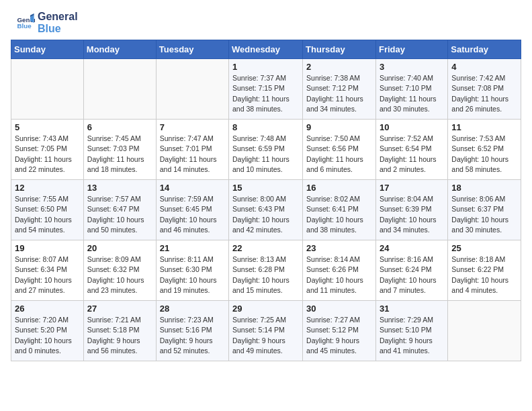 The width and height of the screenshot is (532, 411). What do you see at coordinates (266, 50) in the screenshot?
I see `weekday-header-wednesday: Wednesday` at bounding box center [266, 50].